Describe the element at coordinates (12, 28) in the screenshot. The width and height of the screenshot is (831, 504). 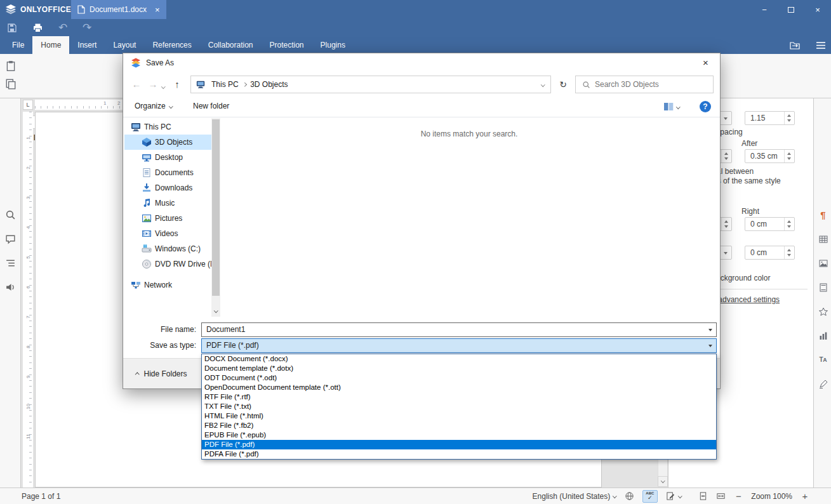
I see `save-button` at that location.